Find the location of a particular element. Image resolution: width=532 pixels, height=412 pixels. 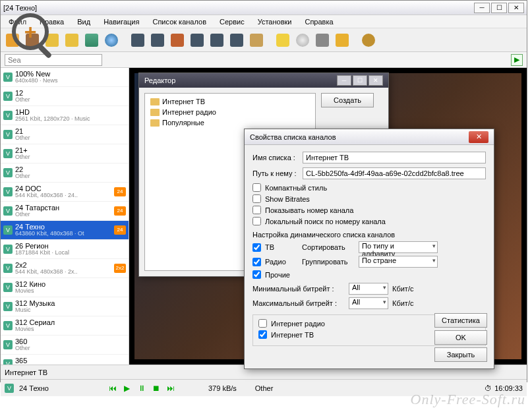

tree-item: Интернет ТВ is located at coordinates (230, 102).